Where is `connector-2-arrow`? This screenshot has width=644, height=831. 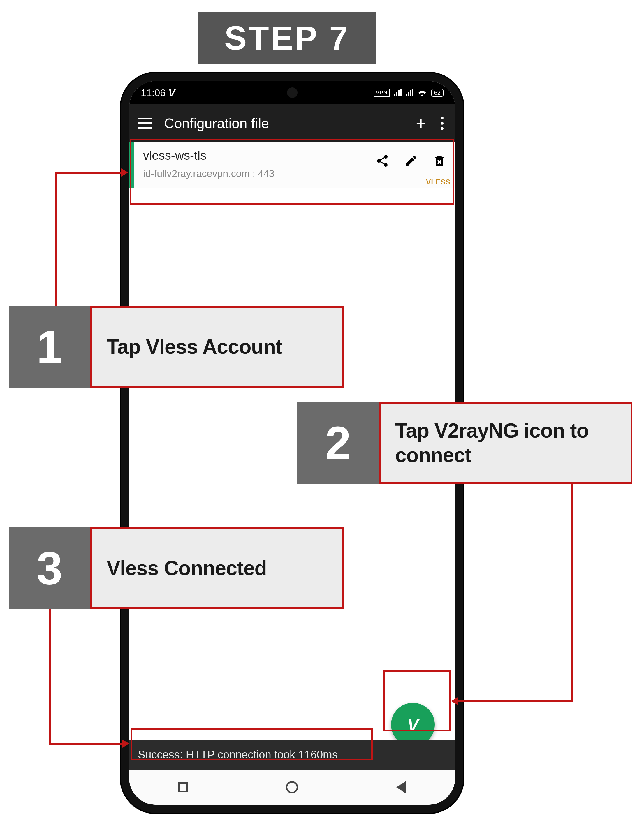
connector-2-arrow is located at coordinates (454, 701).